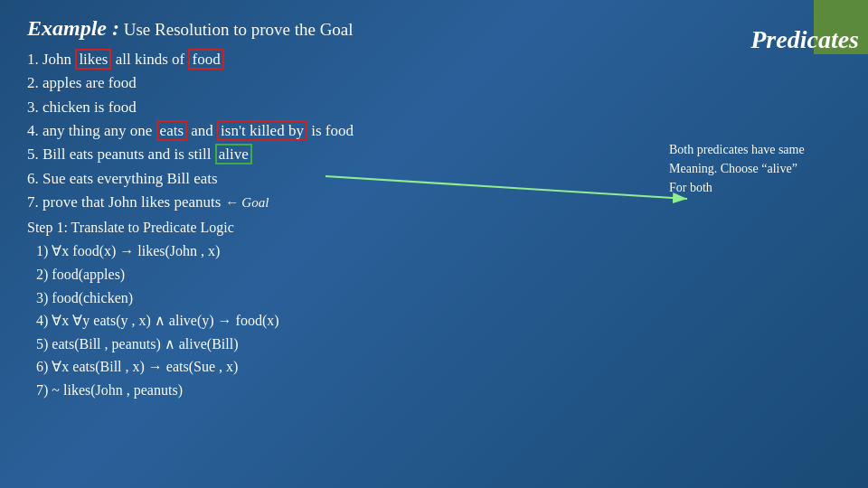 This screenshot has width=868, height=488. I want to click on highlight-isnt-killed: isn't killed by, so click(262, 130).